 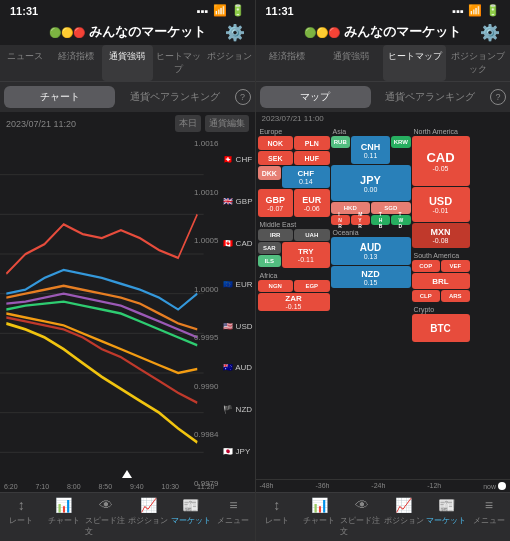 I want to click on heatmap-date: 2023/07/21 11:00, so click(x=384, y=118).